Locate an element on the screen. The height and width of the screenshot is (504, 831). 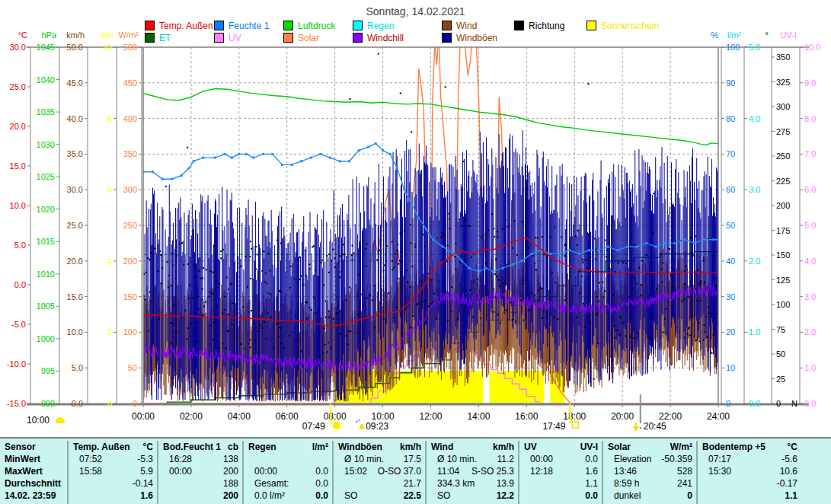
legend-label: Luftdruck is located at coordinates (317, 26).